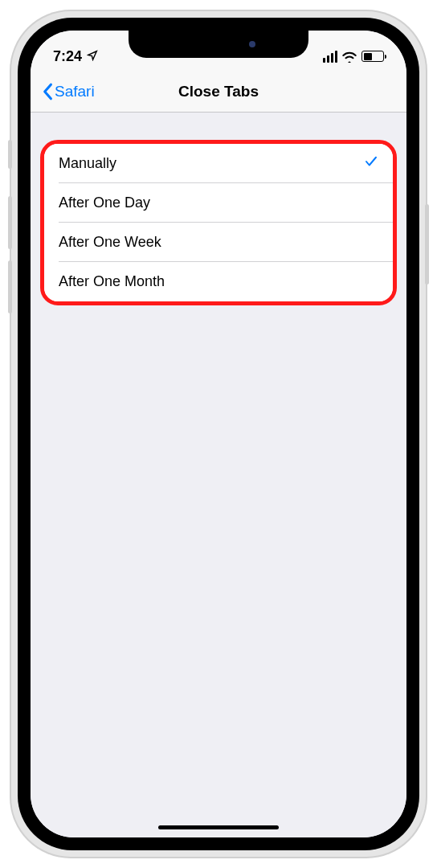 This screenshot has height=868, width=437. Describe the element at coordinates (218, 164) in the screenshot. I see `option-manually: Manually` at that location.